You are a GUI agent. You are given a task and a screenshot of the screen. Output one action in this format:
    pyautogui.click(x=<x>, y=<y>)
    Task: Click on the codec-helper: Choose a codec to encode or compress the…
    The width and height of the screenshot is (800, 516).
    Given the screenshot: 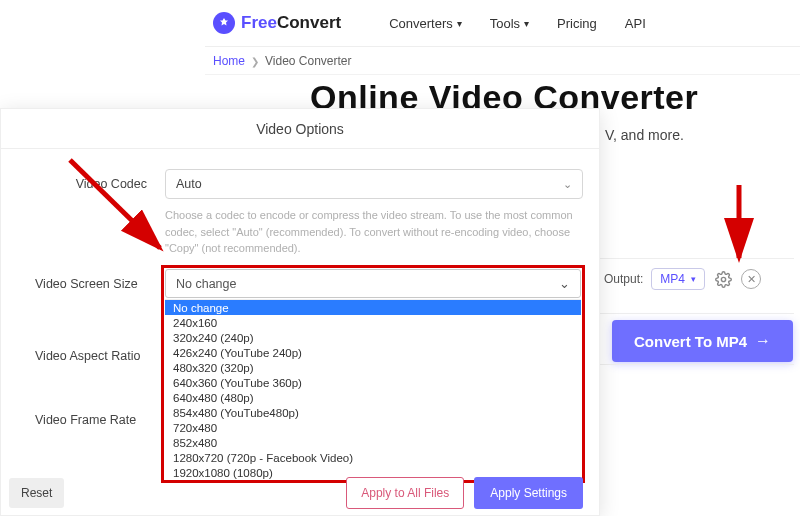 What is the action you would take?
    pyautogui.click(x=374, y=232)
    